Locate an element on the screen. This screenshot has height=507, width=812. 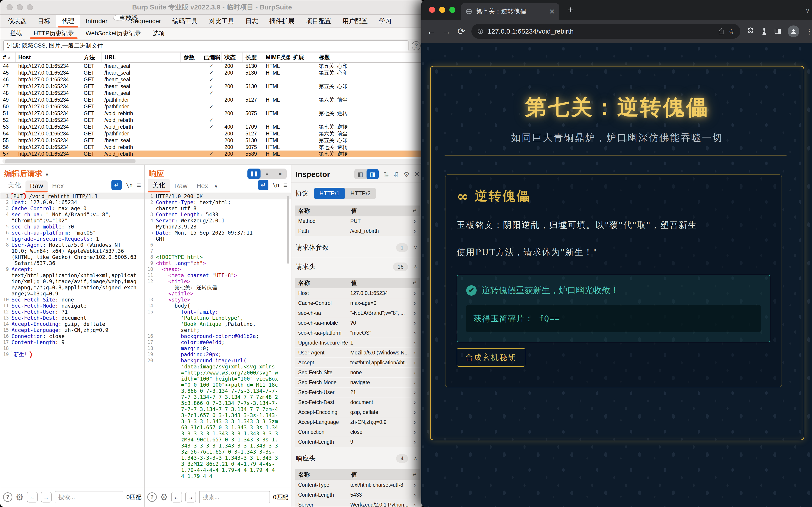
code-line: 4sec-ch-ua: "-Not.A/Brand";v="8", is located at coordinates (72, 215).